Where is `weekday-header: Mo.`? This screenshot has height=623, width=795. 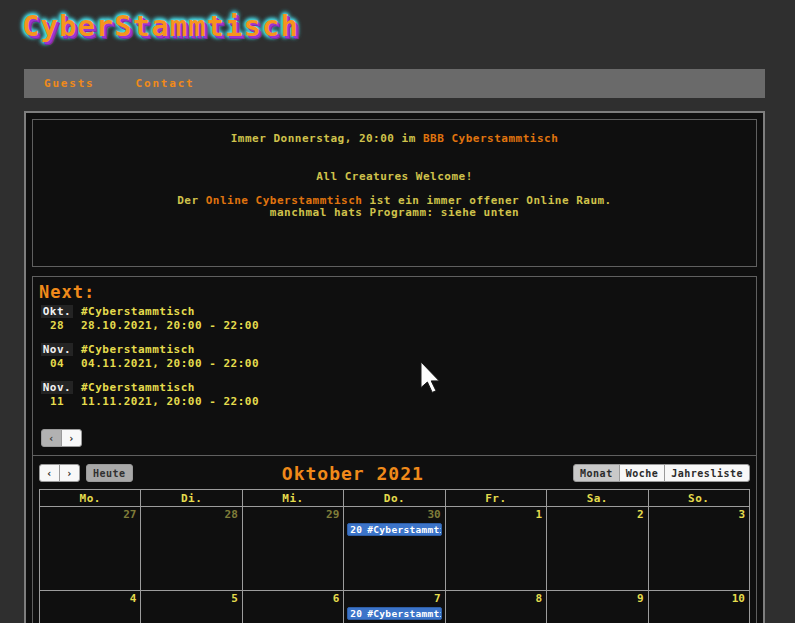
weekday-header: Mo. is located at coordinates (90, 498).